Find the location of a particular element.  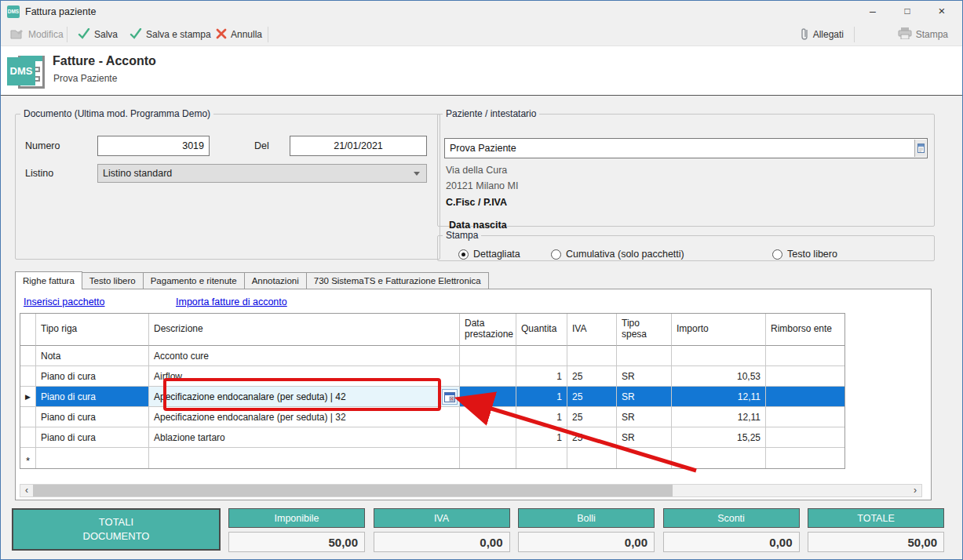

modifica-button: Modifica is located at coordinates (37, 35).